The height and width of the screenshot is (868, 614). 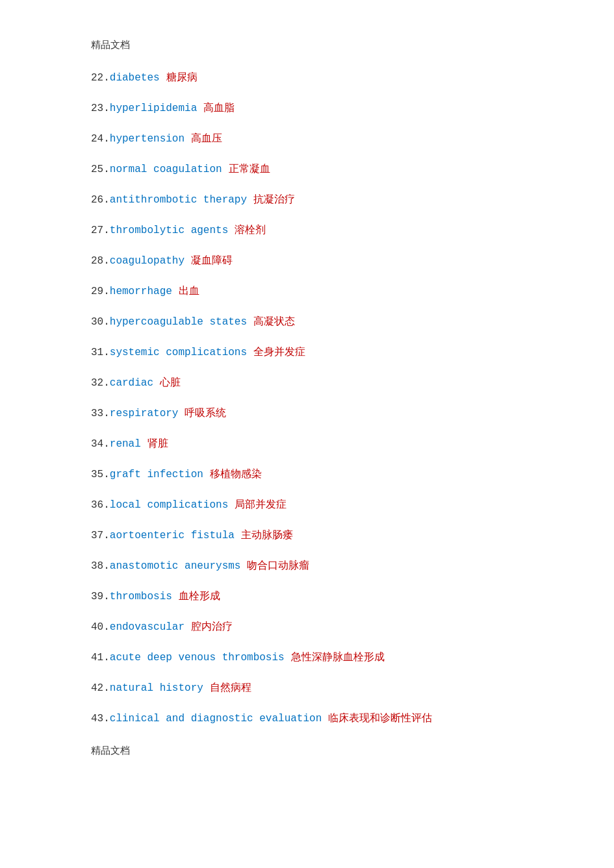 I want to click on list-item: 40.endovascular 腔内治疗, so click(x=307, y=627).